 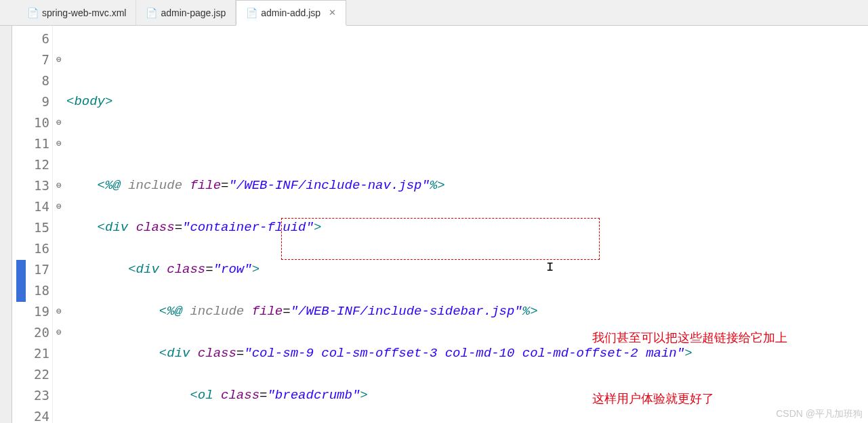 I want to click on tab-admin-add: admin-add.jsp ✕, so click(x=291, y=13).